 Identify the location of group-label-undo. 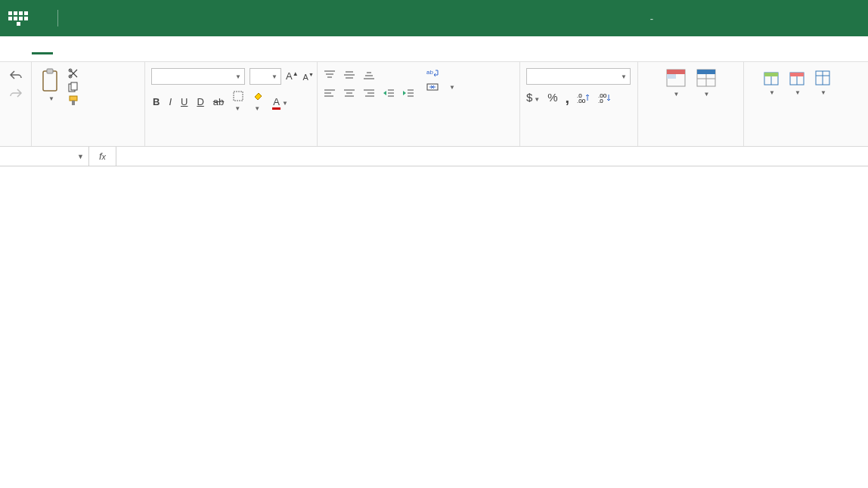
(15, 143).